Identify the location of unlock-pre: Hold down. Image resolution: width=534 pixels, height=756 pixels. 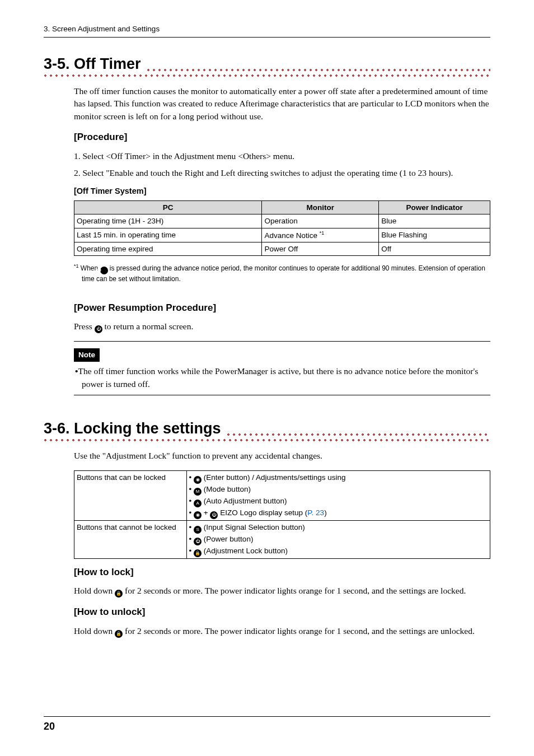
(94, 631).